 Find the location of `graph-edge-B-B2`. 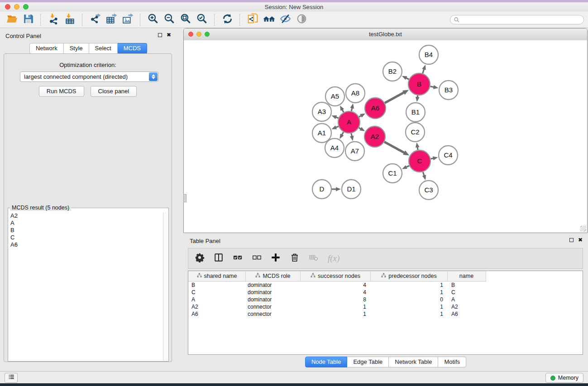

graph-edge-B-B2 is located at coordinates (406, 78).